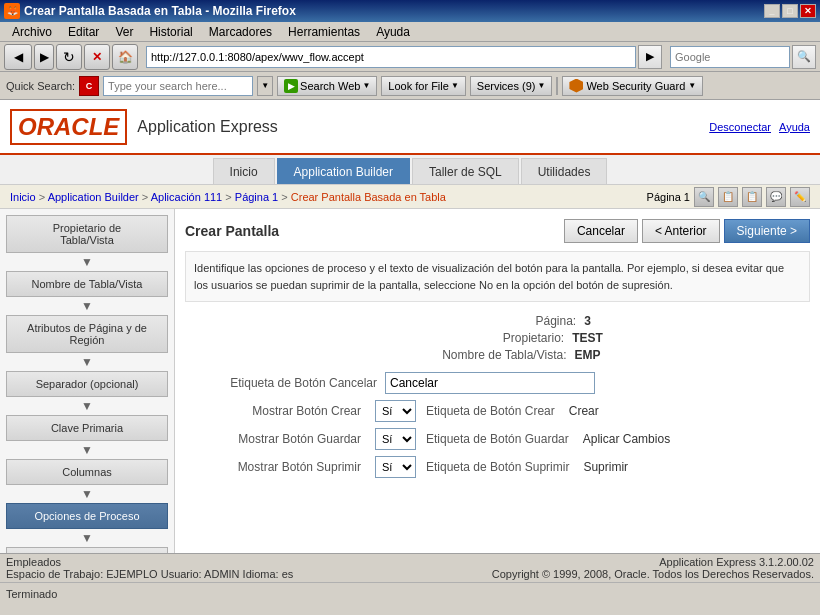  I want to click on sidebar-item-nombre-tabla: Nombre de Tabla/Vista, so click(87, 284).